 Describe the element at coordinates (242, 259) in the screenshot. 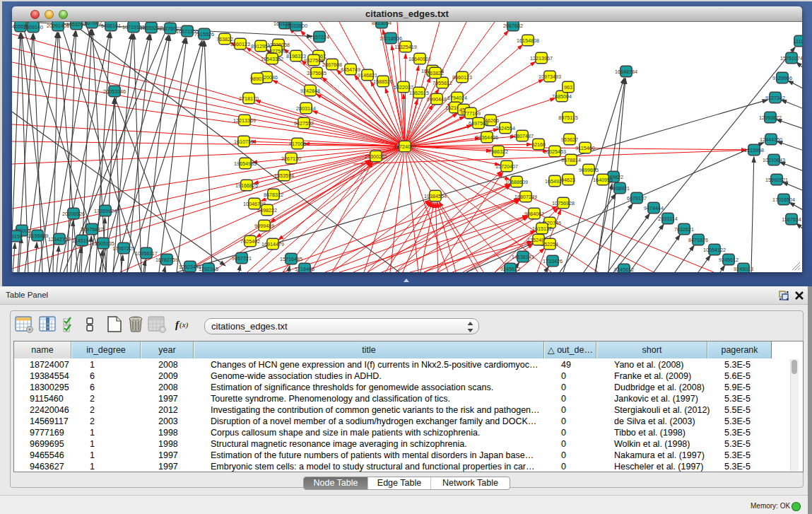

I see `svg-text: 9457721` at that location.